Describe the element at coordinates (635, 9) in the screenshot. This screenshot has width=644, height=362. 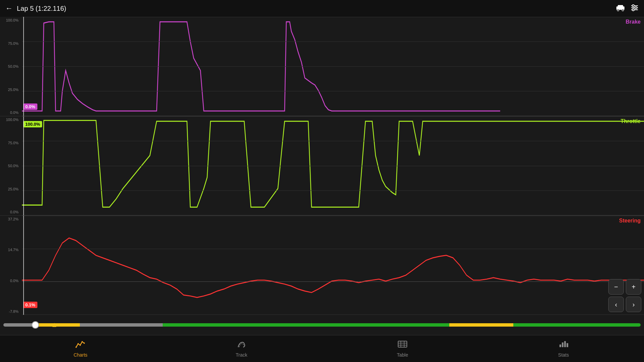
I see `settings-icon` at that location.